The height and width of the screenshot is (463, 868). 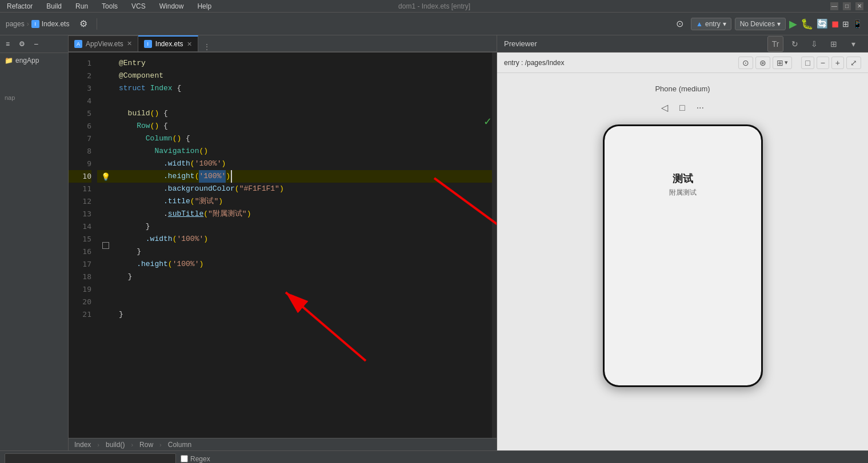 I want to click on menu-help: Help, so click(x=205, y=6).